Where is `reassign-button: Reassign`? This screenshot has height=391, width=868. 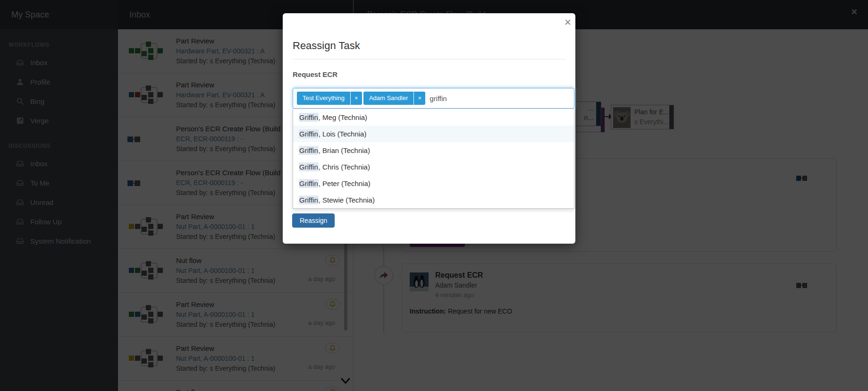
reassign-button: Reassign is located at coordinates (313, 221).